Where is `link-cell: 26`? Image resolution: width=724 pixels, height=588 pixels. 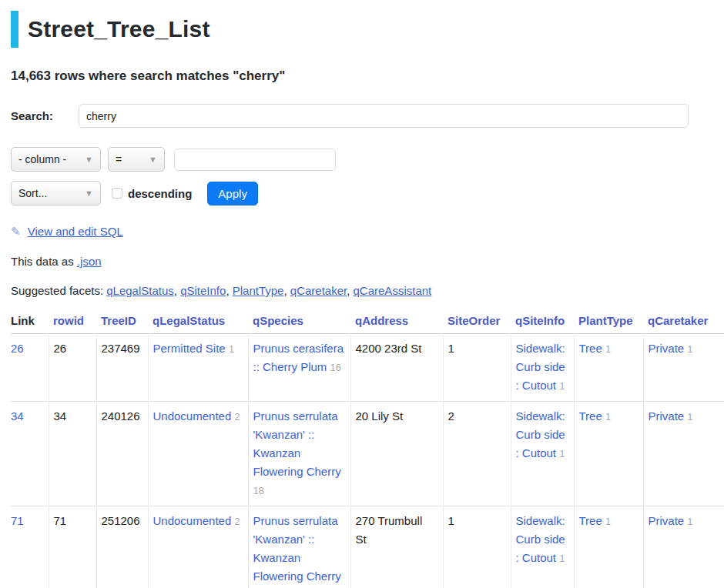
link-cell: 26 is located at coordinates (29, 368).